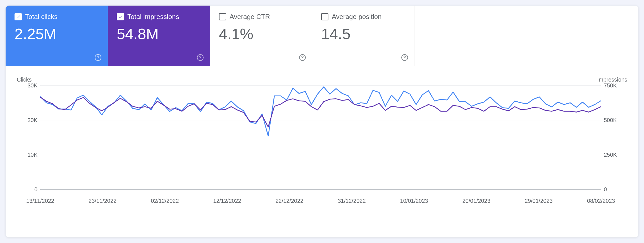 The width and height of the screenshot is (644, 243). I want to click on metric-label: Total impressions, so click(153, 17).